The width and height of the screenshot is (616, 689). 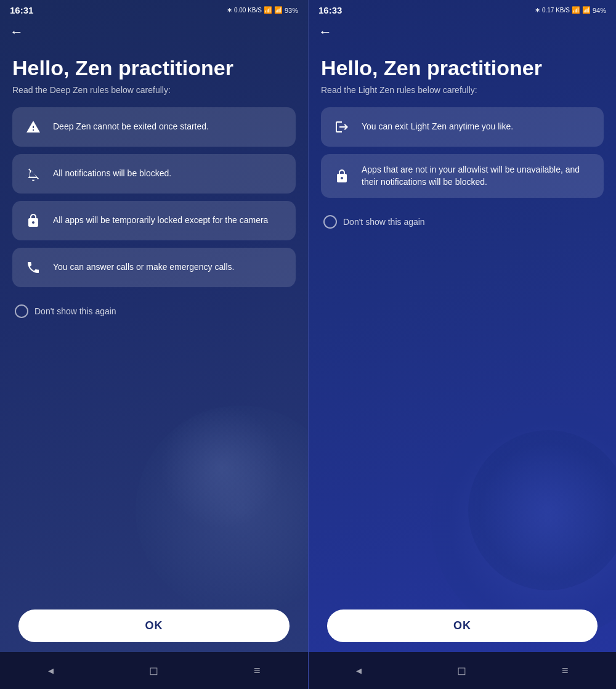 I want to click on phone-icon, so click(x=33, y=267).